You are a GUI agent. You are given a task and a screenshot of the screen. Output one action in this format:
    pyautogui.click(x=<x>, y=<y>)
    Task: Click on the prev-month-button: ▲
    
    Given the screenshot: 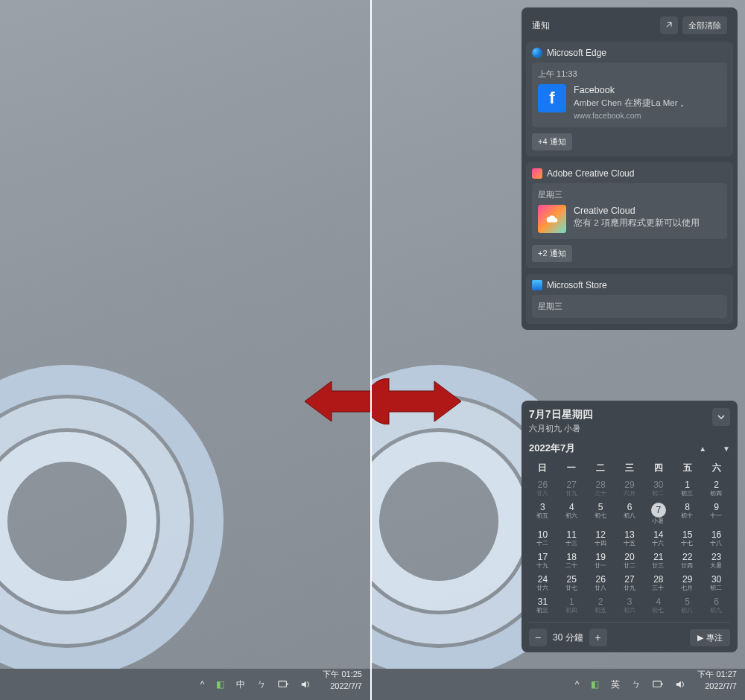 What is the action you would take?
    pyautogui.click(x=703, y=448)
    